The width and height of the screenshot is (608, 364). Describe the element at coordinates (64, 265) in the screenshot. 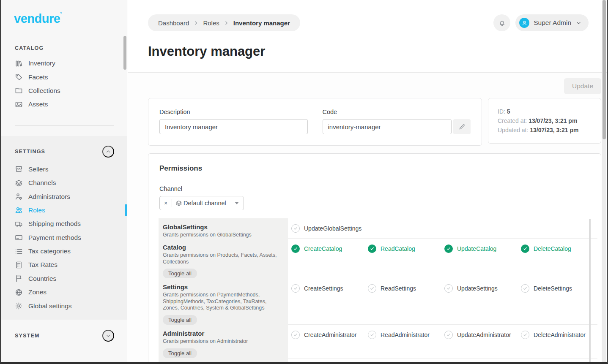

I see `sidebar-item-tax-rates: Tax Rates` at that location.